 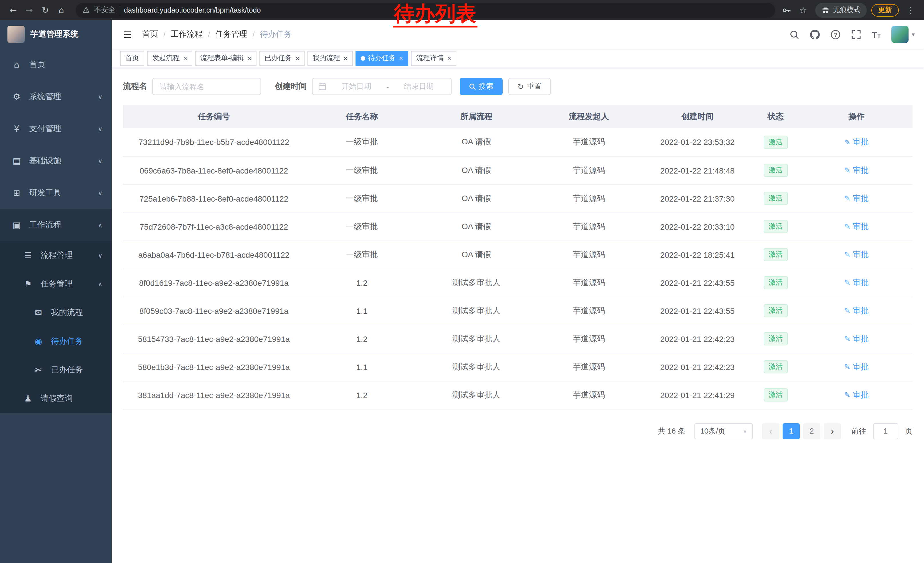 What do you see at coordinates (794, 35) in the screenshot?
I see `search-icon` at bounding box center [794, 35].